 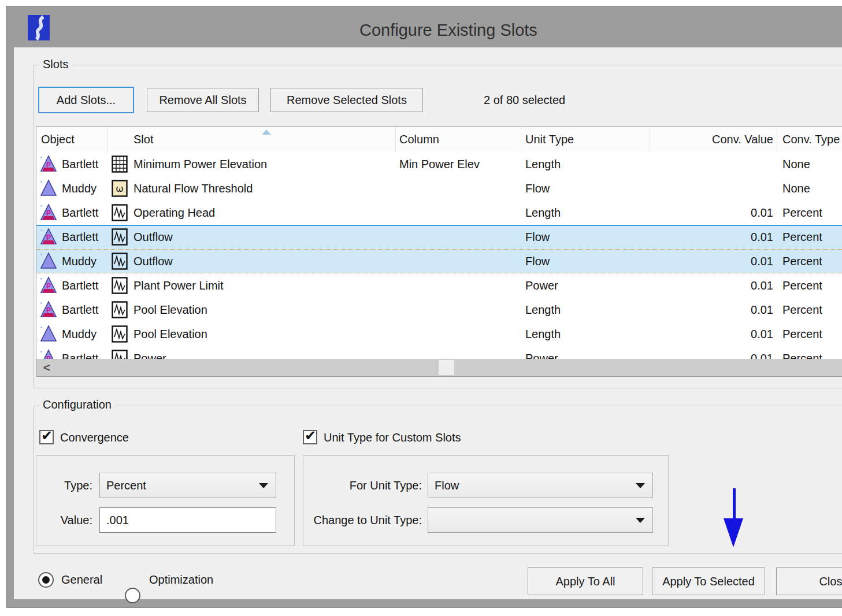 What do you see at coordinates (203, 100) in the screenshot?
I see `remove-all-slots-button: Remove All Slots` at bounding box center [203, 100].